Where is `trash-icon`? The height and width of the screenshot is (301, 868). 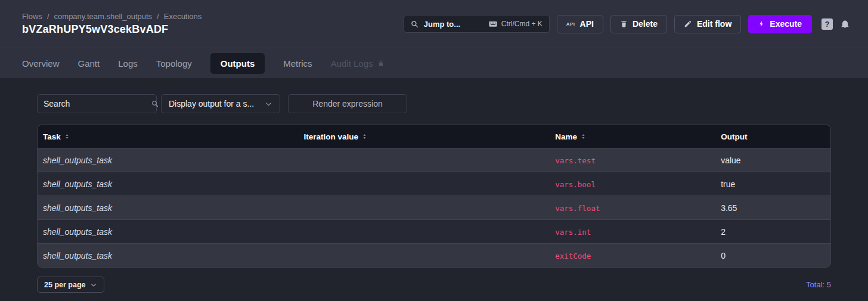 trash-icon is located at coordinates (624, 24).